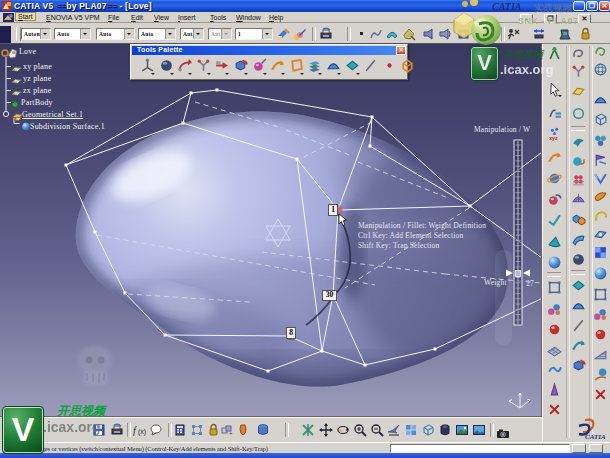 This screenshot has height=458, width=610. What do you see at coordinates (394, 430) in the screenshot?
I see `takeoff-icon` at bounding box center [394, 430].